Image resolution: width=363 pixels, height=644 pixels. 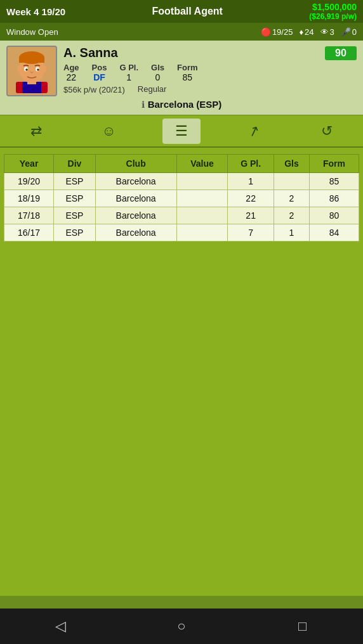 What do you see at coordinates (182, 626) in the screenshot?
I see `bottom-nav: ◁ ○ □` at bounding box center [182, 626].